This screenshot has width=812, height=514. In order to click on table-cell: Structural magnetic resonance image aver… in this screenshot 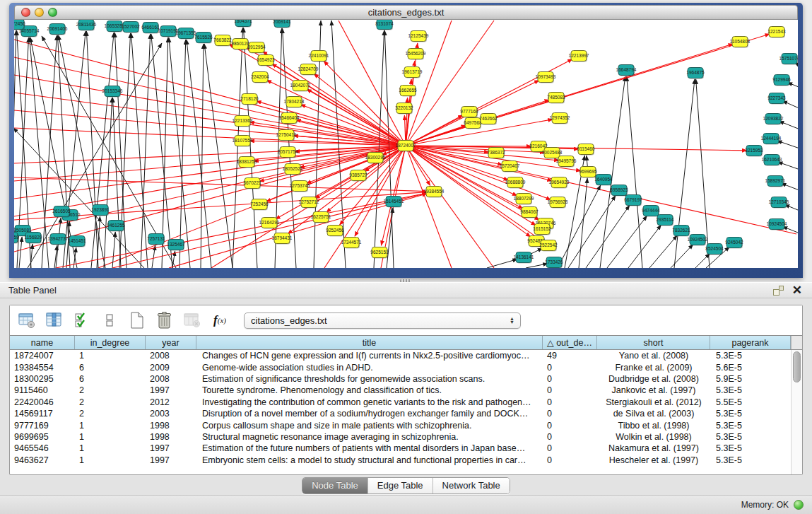, I will do `click(370, 437)`.